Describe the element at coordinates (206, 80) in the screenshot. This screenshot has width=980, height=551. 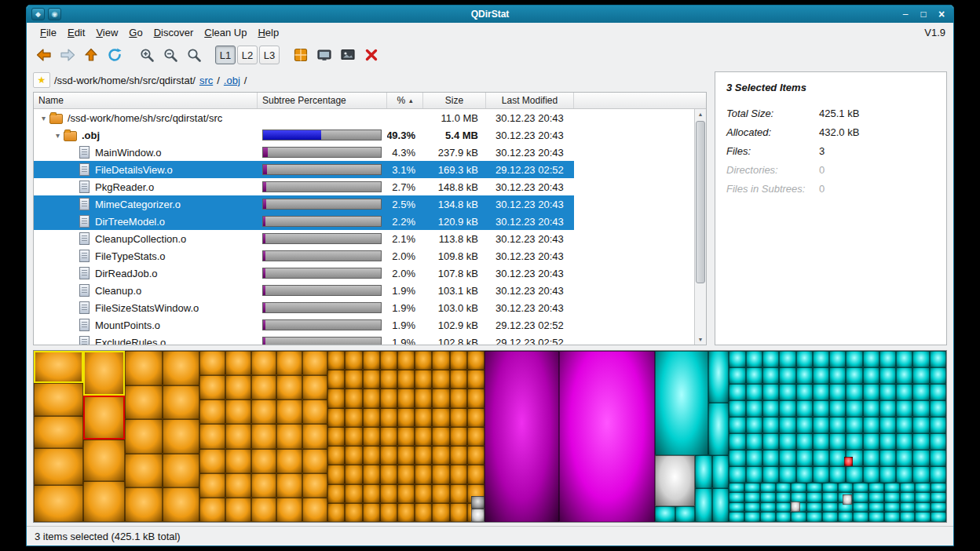
I see `path-link: src` at that location.